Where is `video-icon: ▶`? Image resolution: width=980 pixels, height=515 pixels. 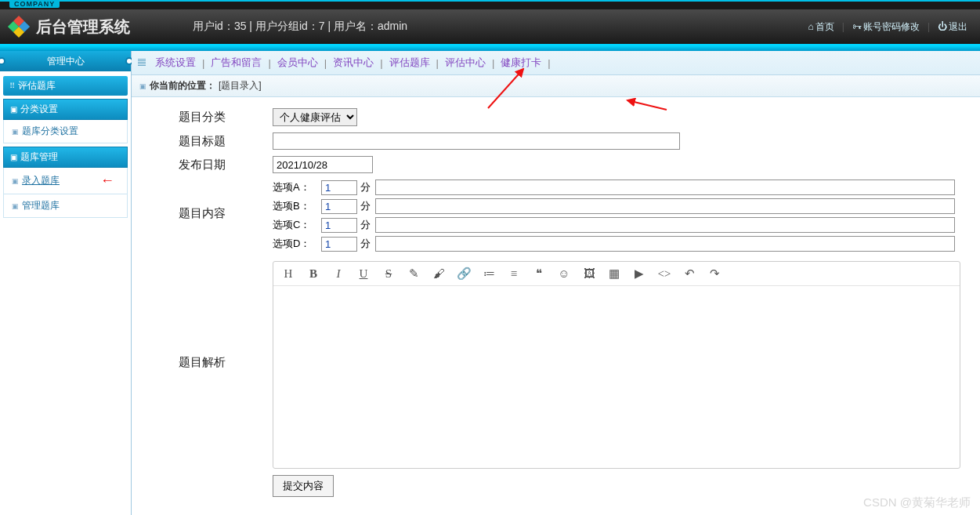
video-icon: ▶ is located at coordinates (639, 274).